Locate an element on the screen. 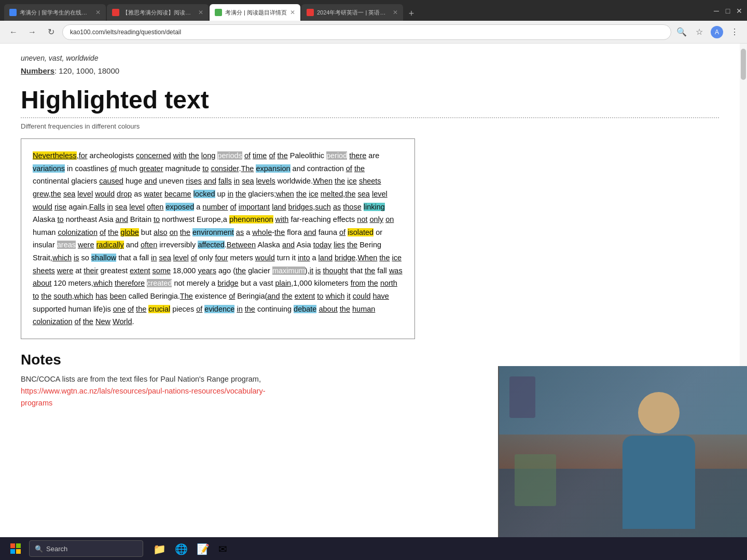 This screenshot has width=747, height=560. word-sea5: sea is located at coordinates (165, 258).